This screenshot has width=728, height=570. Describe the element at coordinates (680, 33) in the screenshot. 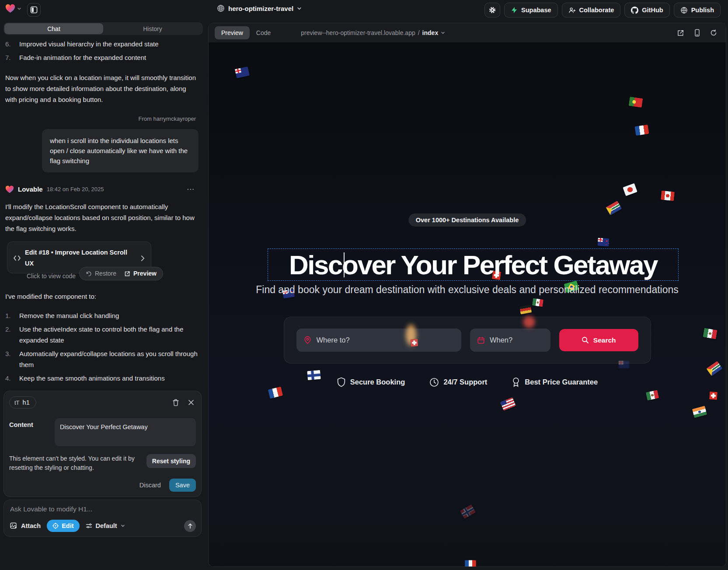

I see `open-in-new-tab-button` at that location.